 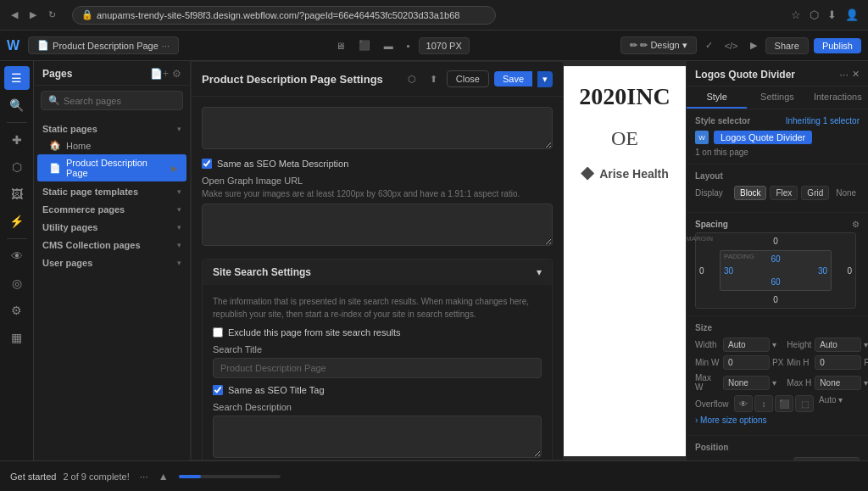 What do you see at coordinates (799, 363) in the screenshot?
I see `min-h-label: Min H` at bounding box center [799, 363].